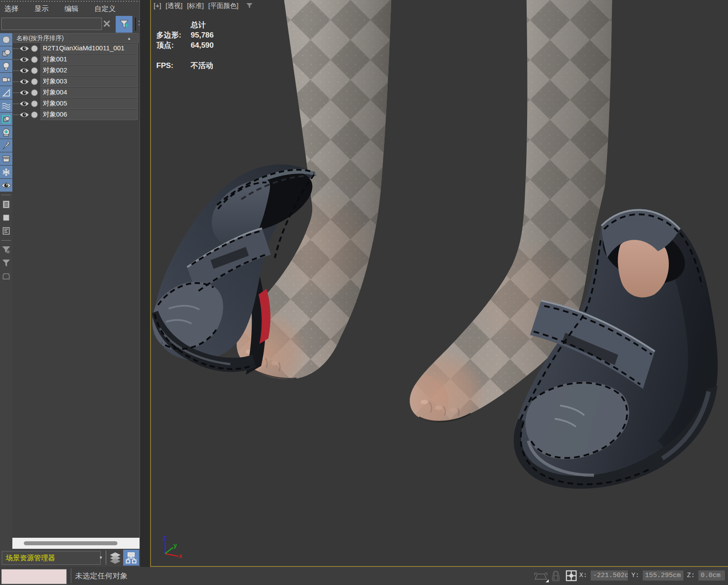 The width and height of the screenshot is (728, 585). What do you see at coordinates (76, 71) in the screenshot?
I see `table-row: 对象002` at bounding box center [76, 71].